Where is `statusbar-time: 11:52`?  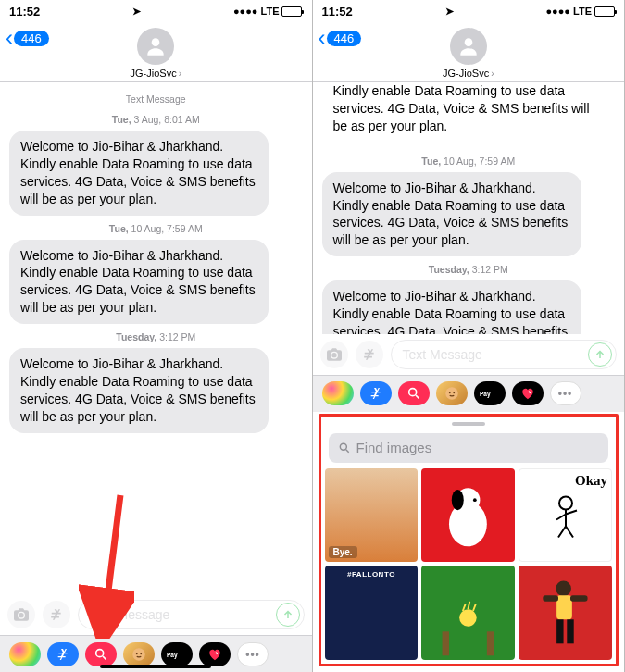 statusbar-time: 11:52 is located at coordinates (337, 11).